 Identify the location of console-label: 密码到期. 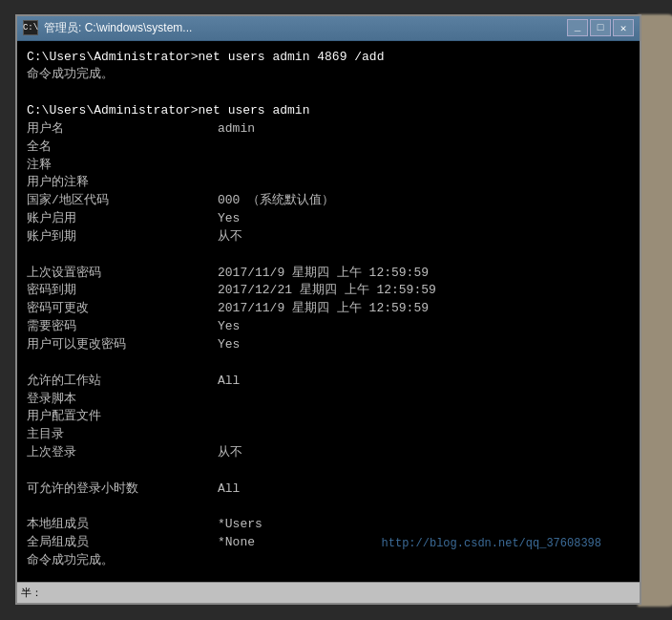
(122, 290).